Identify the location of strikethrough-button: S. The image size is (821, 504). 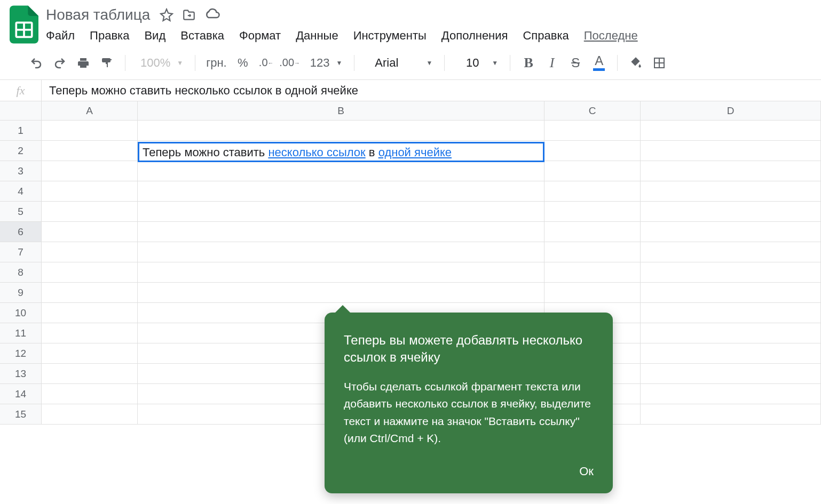
(575, 63).